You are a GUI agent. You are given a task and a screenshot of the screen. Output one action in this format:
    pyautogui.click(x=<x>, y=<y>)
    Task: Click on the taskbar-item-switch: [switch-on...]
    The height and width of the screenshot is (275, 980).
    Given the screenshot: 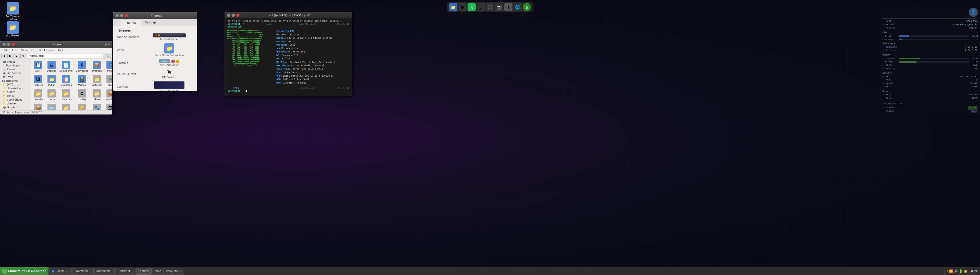 What is the action you would take?
    pyautogui.click(x=83, y=271)
    